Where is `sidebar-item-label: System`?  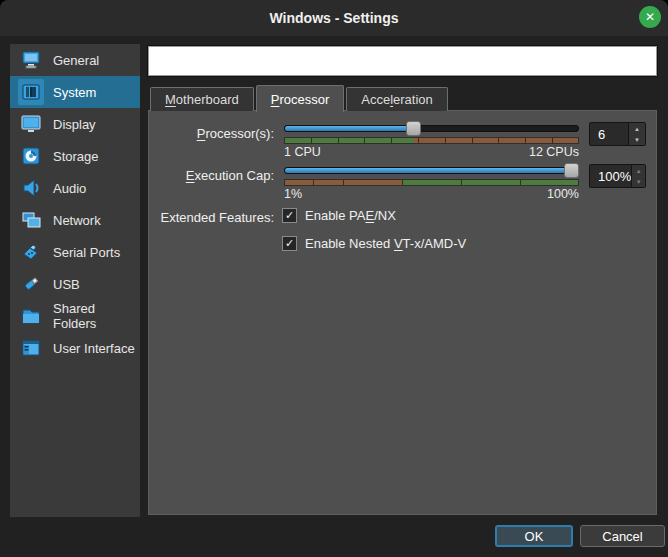 sidebar-item-label: System is located at coordinates (74, 92).